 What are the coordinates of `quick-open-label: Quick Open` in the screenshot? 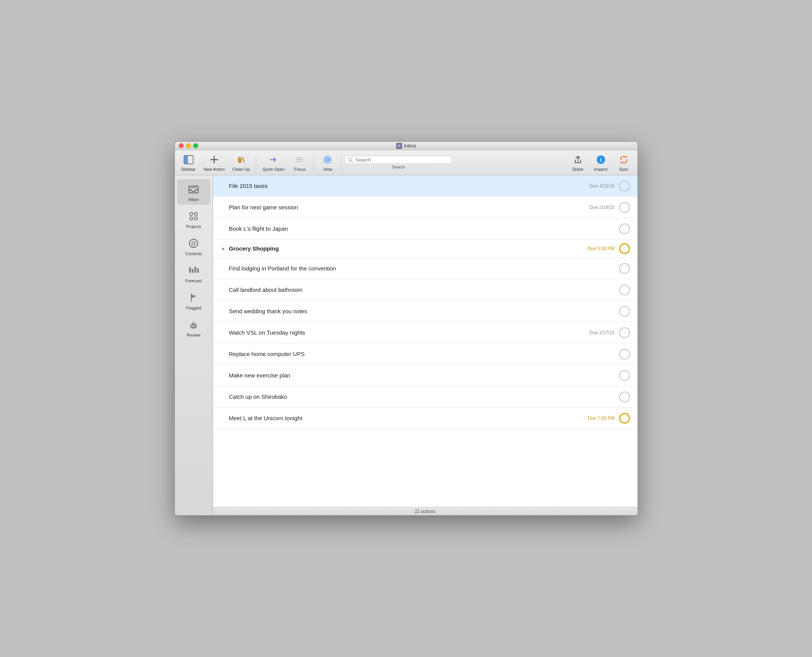 It's located at (273, 169).